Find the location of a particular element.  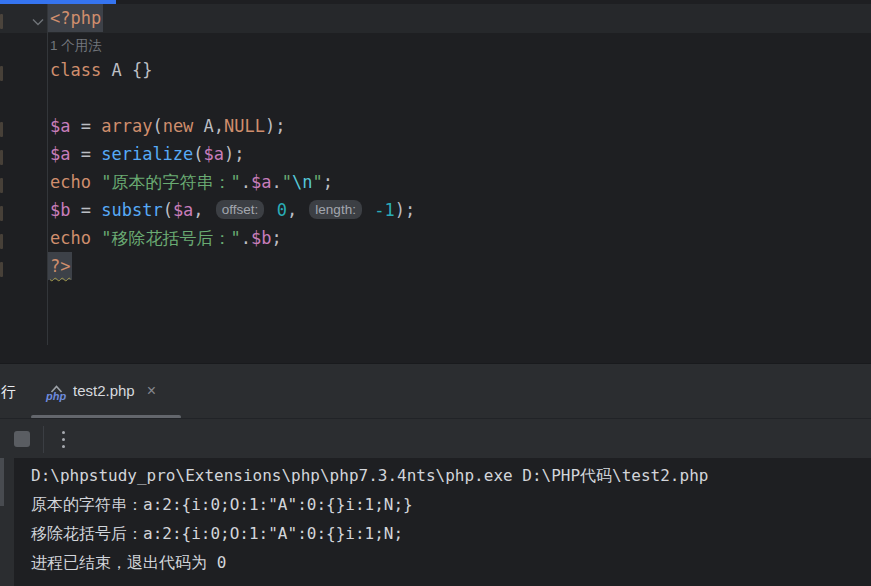

code-line: $a = array(new A,NULL); is located at coordinates (460, 126).